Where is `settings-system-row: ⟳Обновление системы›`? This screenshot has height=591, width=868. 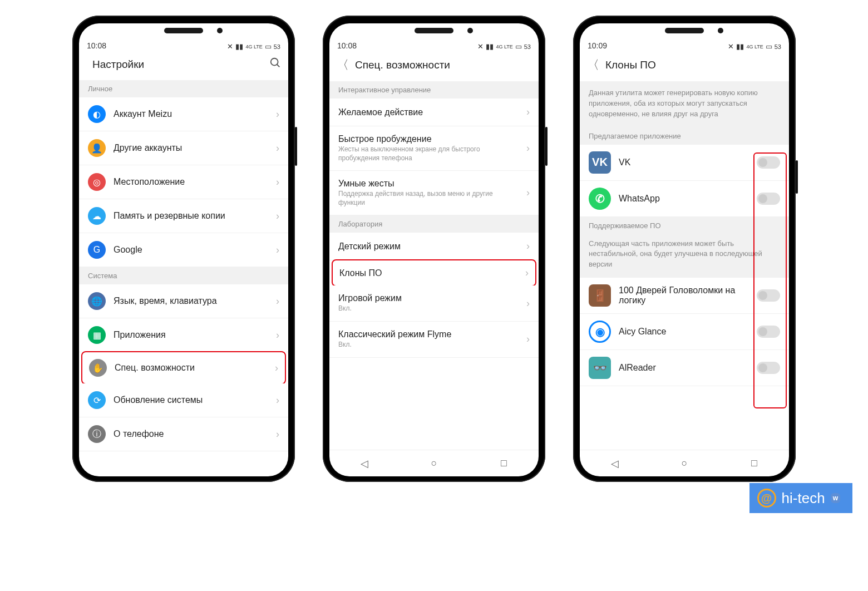 settings-system-row: ⟳Обновление системы› is located at coordinates (184, 401).